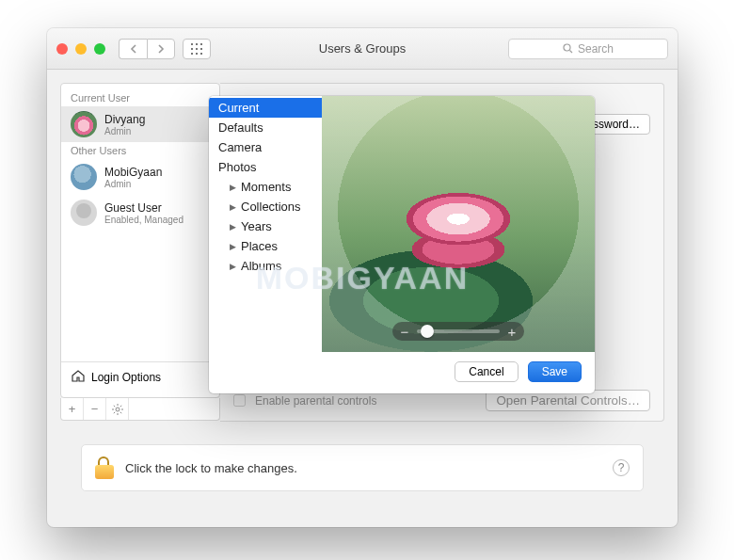 This screenshot has width=734, height=560. What do you see at coordinates (265, 247) in the screenshot?
I see `source-places: ▶Places` at bounding box center [265, 247].